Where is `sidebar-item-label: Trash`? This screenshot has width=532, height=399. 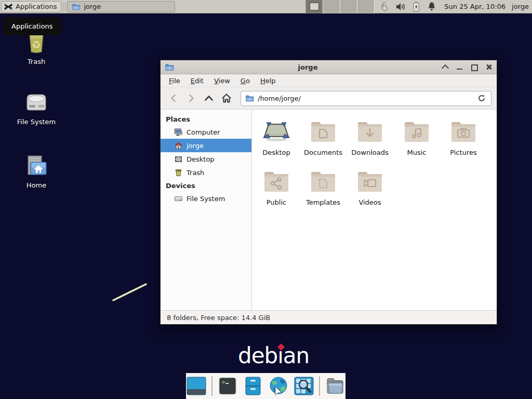
sidebar-item-label: Trash is located at coordinates (195, 172).